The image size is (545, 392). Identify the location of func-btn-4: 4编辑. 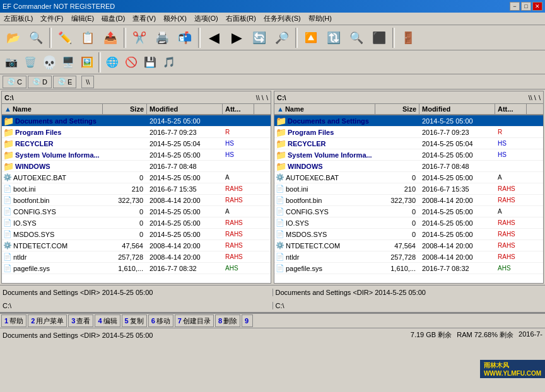
(107, 321).